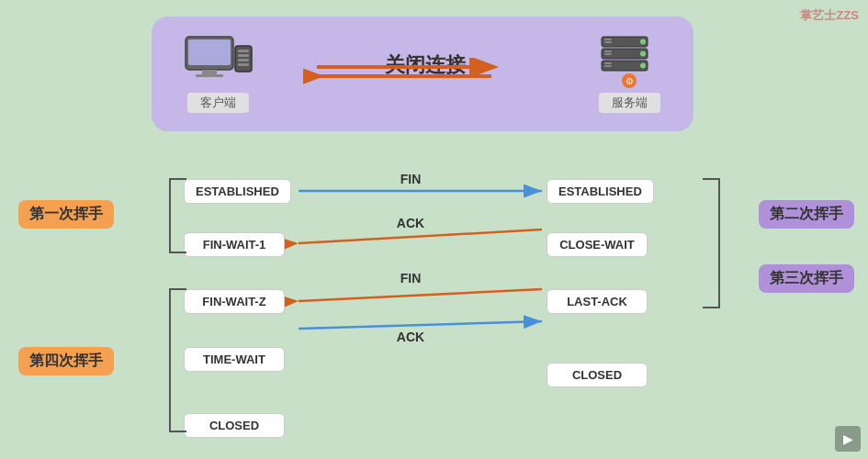  What do you see at coordinates (848, 439) in the screenshot?
I see `play-button: ▶` at bounding box center [848, 439].